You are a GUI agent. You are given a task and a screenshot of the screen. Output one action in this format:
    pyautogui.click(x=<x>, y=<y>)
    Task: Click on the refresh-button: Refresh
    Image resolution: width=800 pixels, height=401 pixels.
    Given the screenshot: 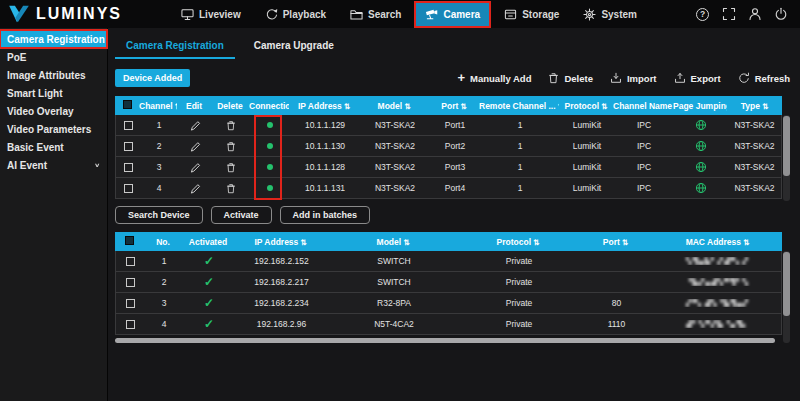 What is the action you would take?
    pyautogui.click(x=764, y=78)
    